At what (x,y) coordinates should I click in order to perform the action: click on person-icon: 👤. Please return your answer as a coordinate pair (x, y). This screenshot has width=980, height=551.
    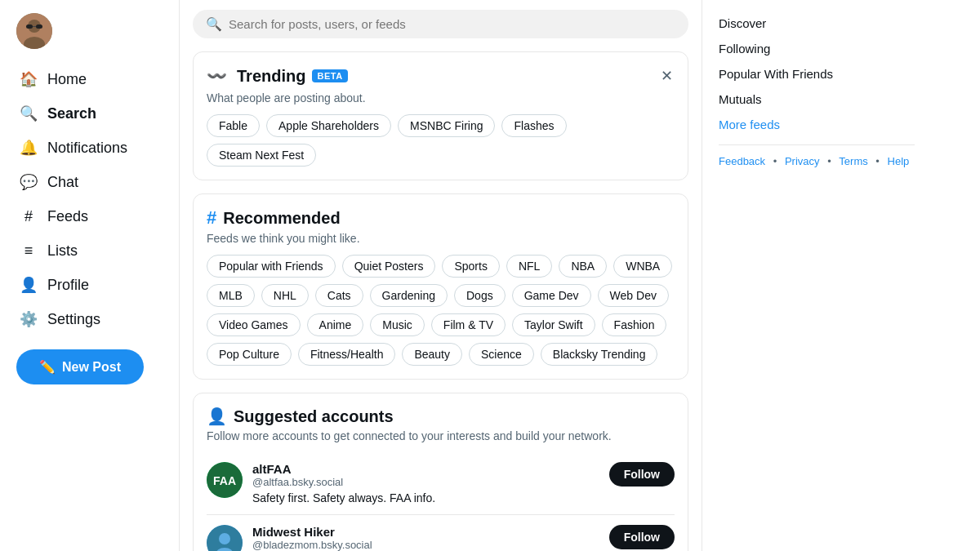
    Looking at the image, I should click on (217, 416).